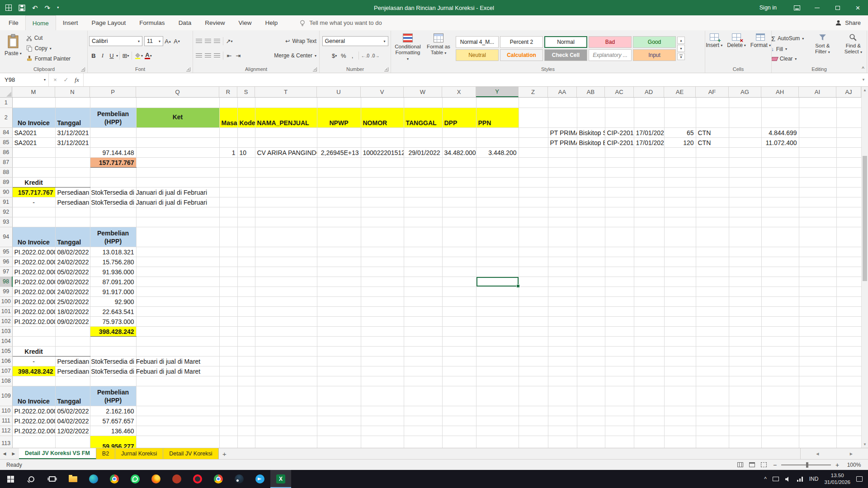  Describe the element at coordinates (865, 219) in the screenshot. I see `vertical-scroll-thumb` at that location.